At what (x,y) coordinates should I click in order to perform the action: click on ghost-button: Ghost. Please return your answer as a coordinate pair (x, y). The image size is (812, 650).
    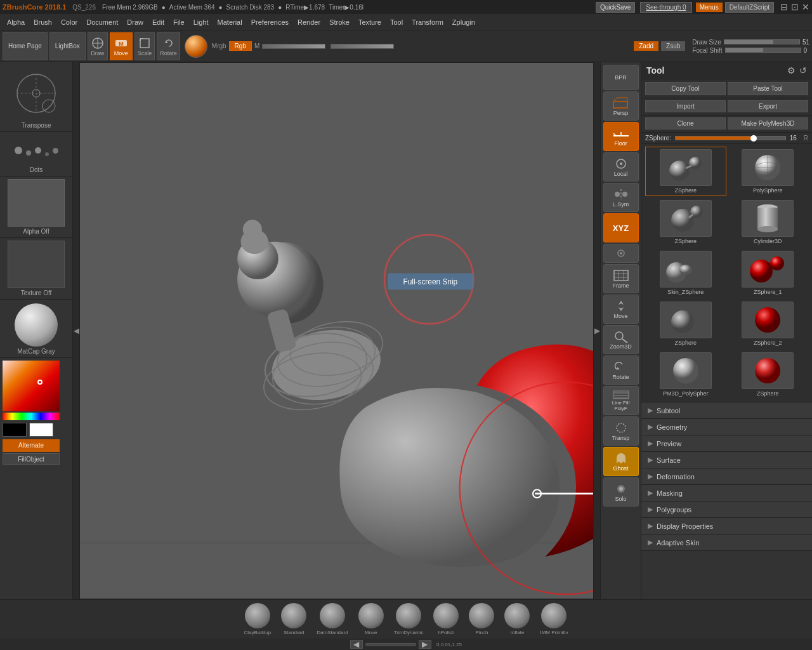
    Looking at the image, I should click on (621, 461).